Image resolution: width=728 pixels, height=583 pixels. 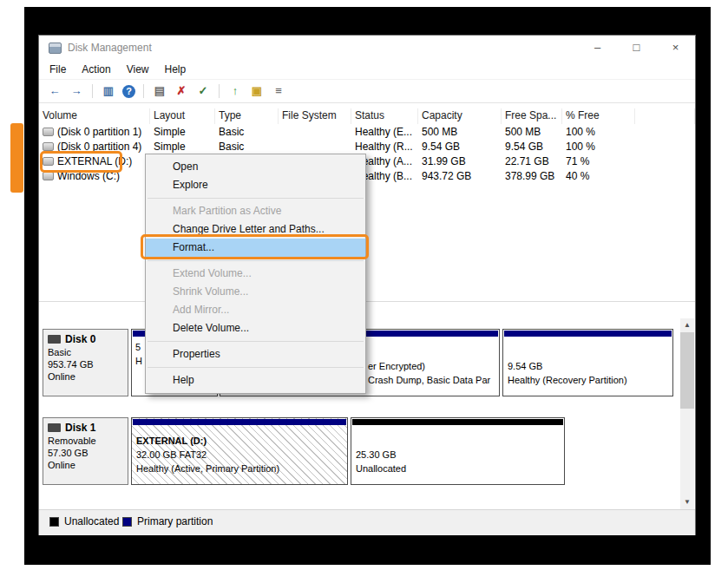 I want to click on volume-name: (Disk 0 partition 4), so click(x=99, y=147).